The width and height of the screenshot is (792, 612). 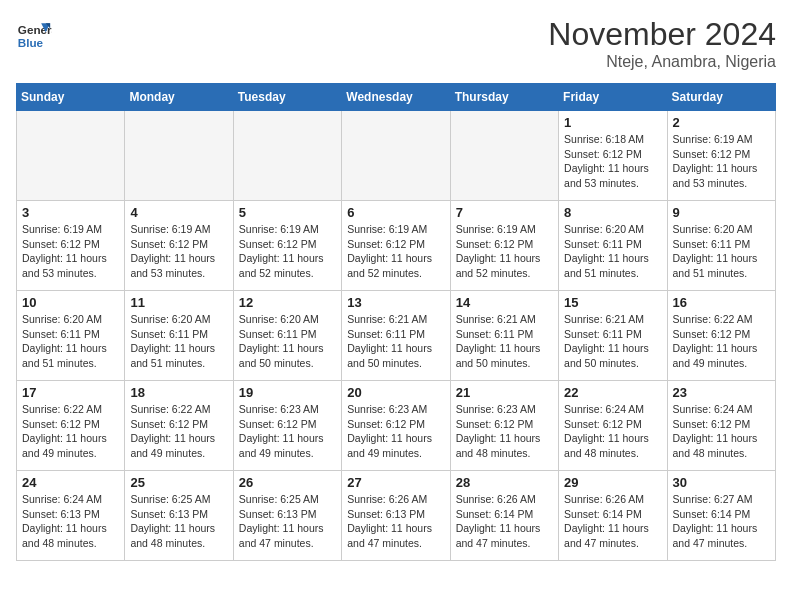 What do you see at coordinates (504, 302) in the screenshot?
I see `day-number: 14` at bounding box center [504, 302].